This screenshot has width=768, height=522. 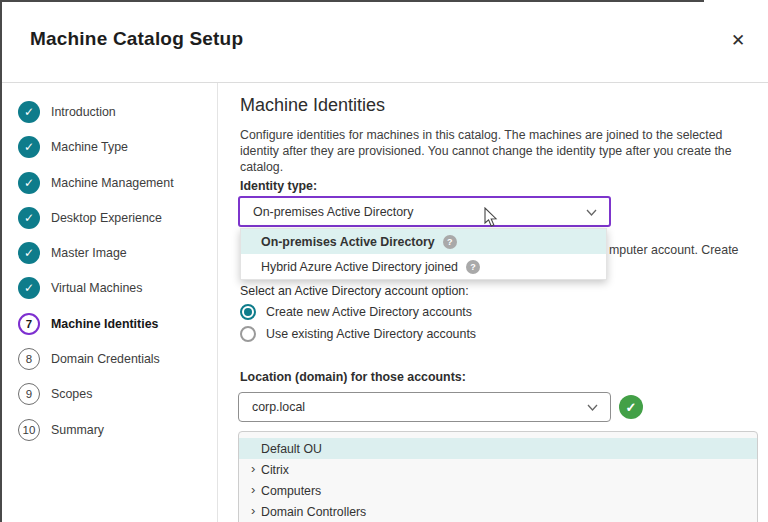 I want to click on step-label: Machine Management, so click(x=112, y=183).